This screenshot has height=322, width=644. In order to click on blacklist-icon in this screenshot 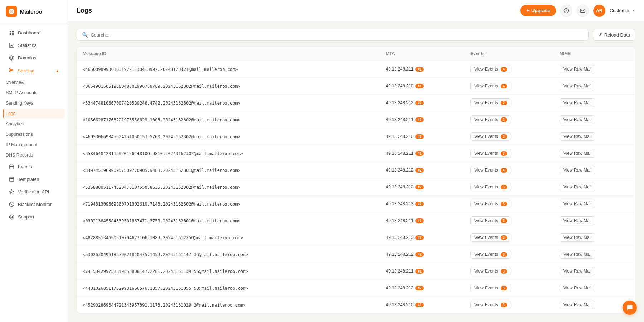, I will do `click(11, 204)`.